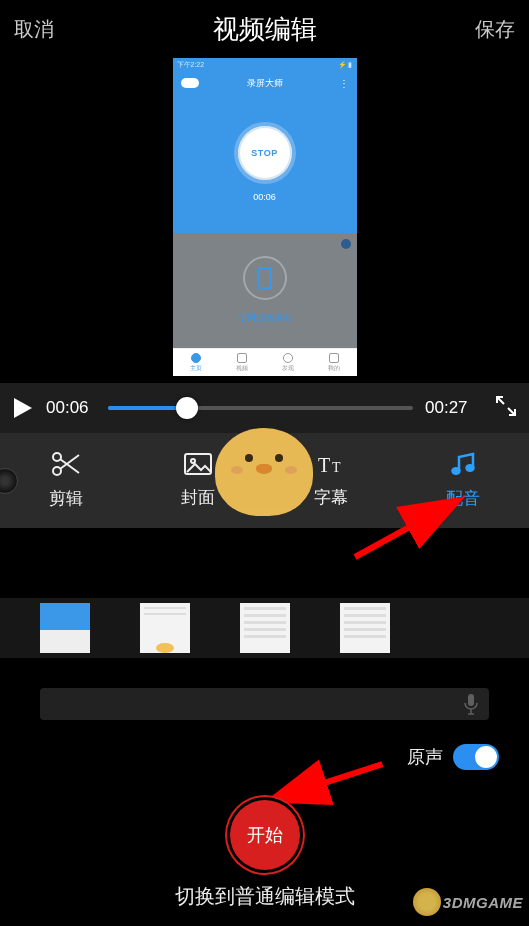 The image size is (529, 926). Describe the element at coordinates (265, 217) in the screenshot. I see `phone-mockup: 下午2:22 ⚡ ▮ 录屏大师 ⋮ STOP 00:06 使用游戏录制 主页 视…` at that location.